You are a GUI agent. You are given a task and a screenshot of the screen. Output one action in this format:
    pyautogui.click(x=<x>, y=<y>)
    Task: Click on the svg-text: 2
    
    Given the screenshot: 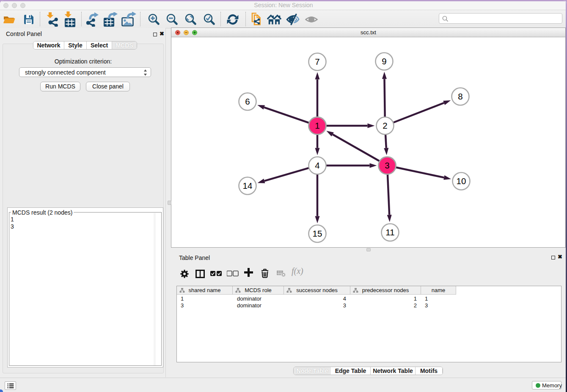 What is the action you would take?
    pyautogui.click(x=385, y=125)
    